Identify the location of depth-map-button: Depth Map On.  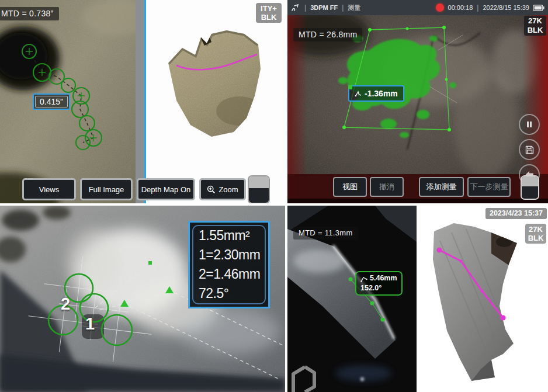
(166, 189).